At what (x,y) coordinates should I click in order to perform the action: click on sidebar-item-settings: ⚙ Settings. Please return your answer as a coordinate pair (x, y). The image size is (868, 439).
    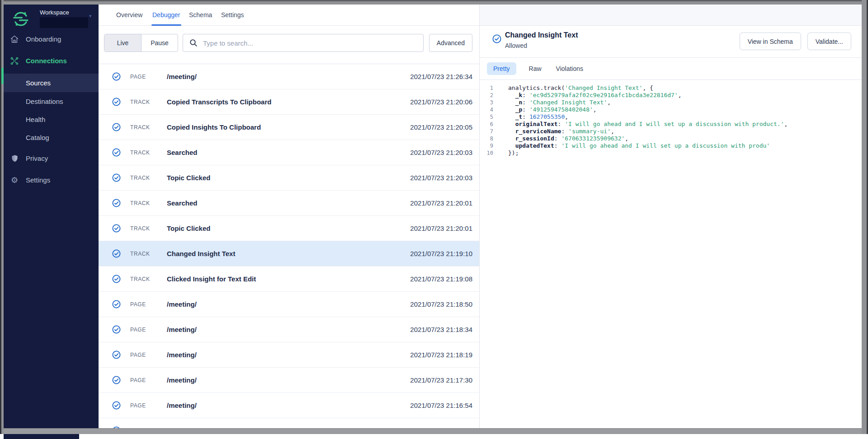
    Looking at the image, I should click on (51, 181).